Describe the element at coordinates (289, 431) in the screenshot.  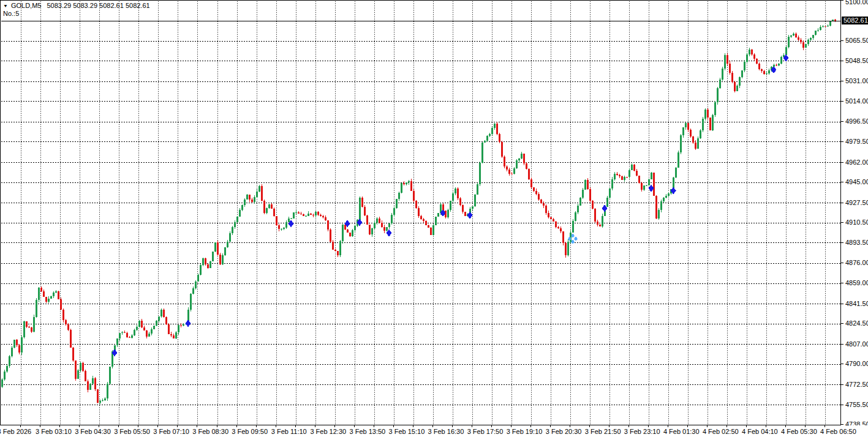
I see `time-axis-label: 3 Feb 11:10` at that location.